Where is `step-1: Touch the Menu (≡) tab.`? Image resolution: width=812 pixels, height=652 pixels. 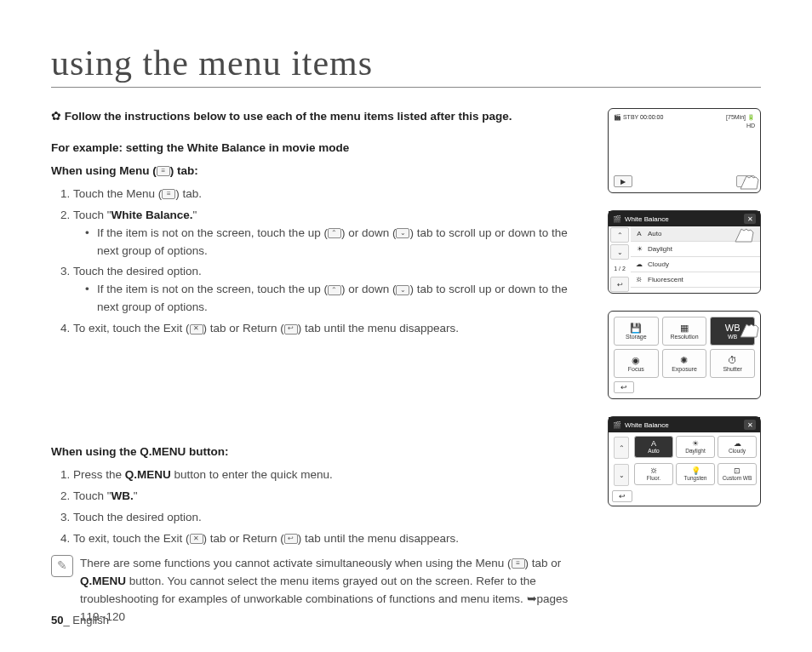 step-1: Touch the Menu (≡) tab. is located at coordinates (332, 194).